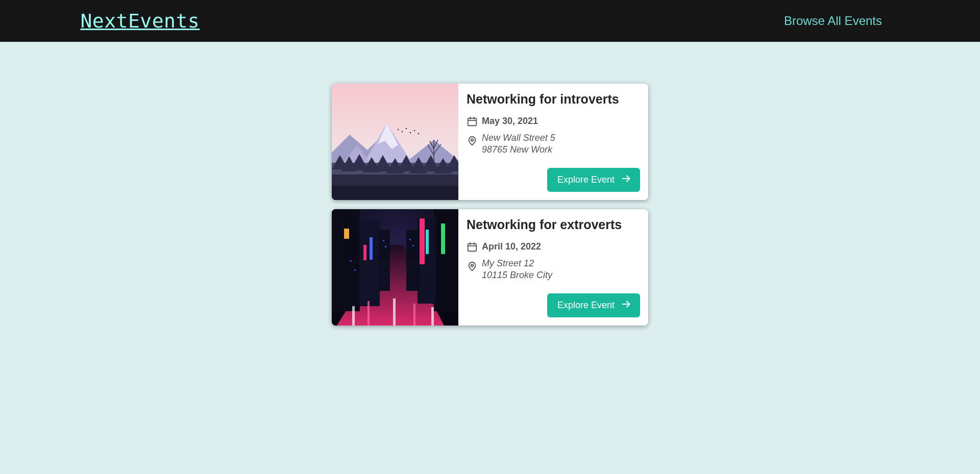 The height and width of the screenshot is (474, 980). I want to click on event-title: Networking for introverts, so click(553, 99).